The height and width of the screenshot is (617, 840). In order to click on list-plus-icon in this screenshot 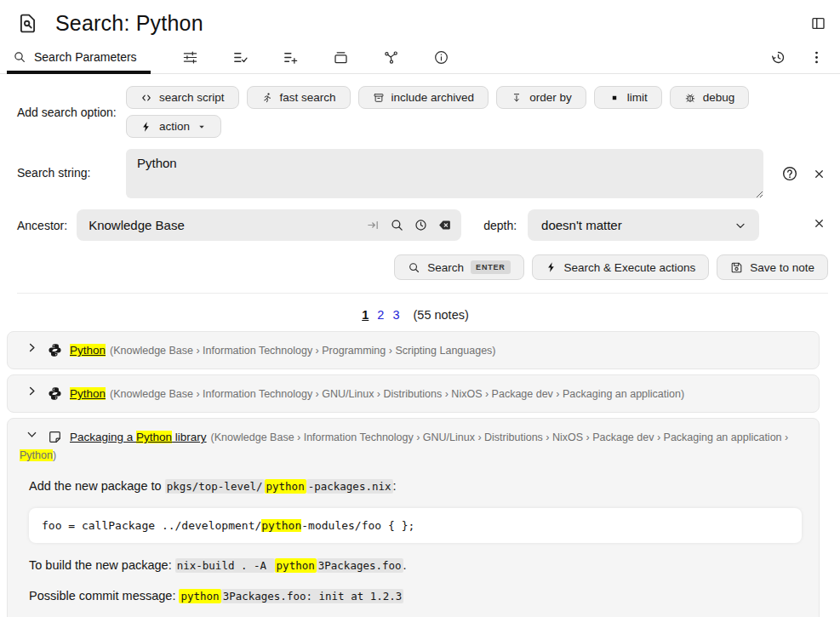, I will do `click(291, 58)`.